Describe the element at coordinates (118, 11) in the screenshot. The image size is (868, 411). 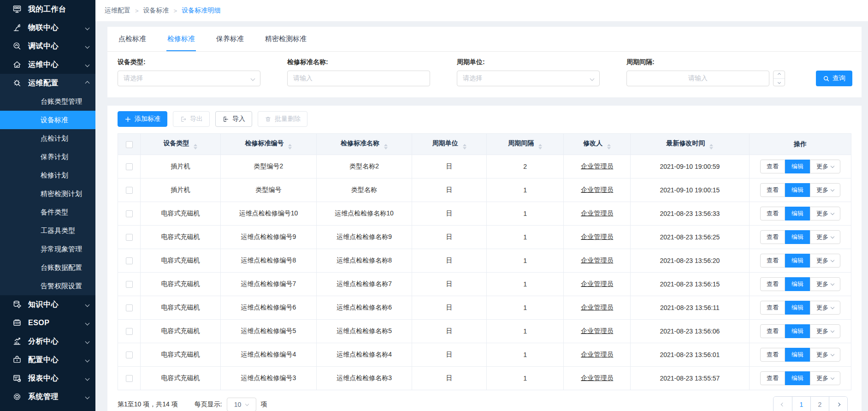
I see `breadcrumb-item: 运维配置` at that location.